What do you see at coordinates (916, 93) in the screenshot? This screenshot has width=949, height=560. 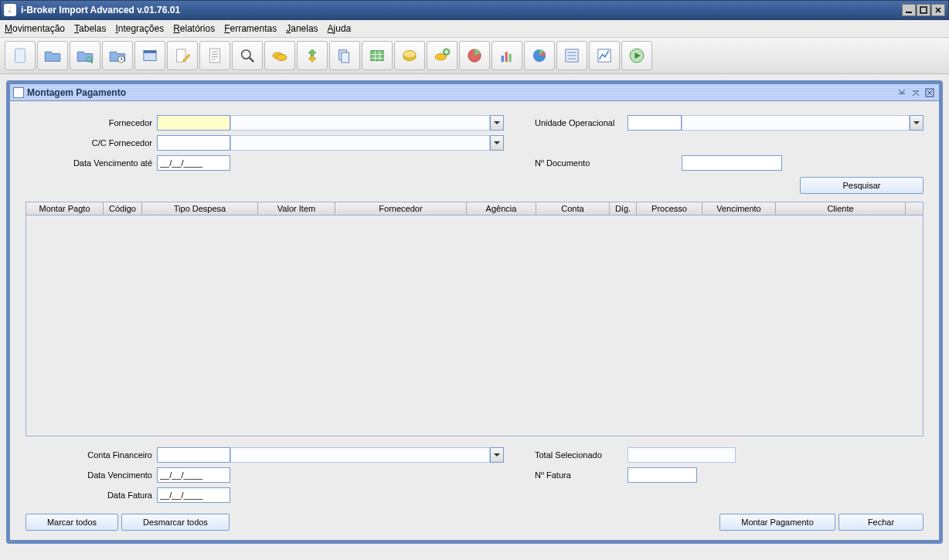 I see `panel-maximize-button` at bounding box center [916, 93].